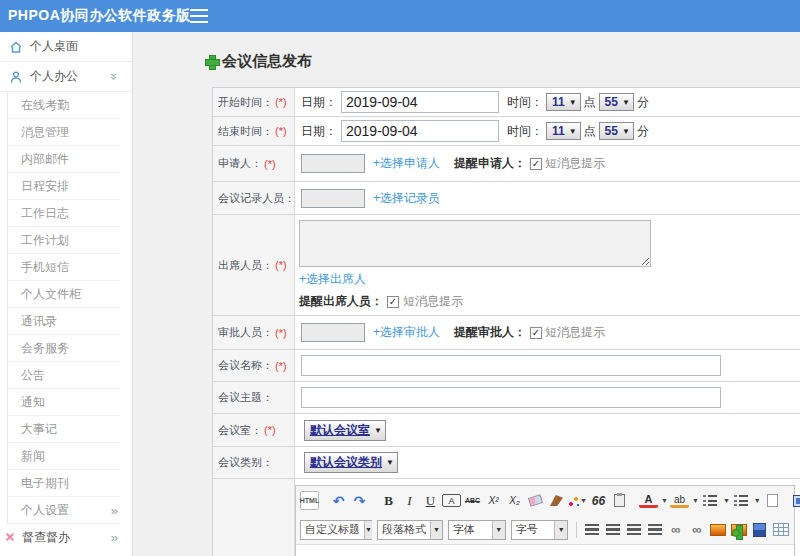 The height and width of the screenshot is (556, 800). I want to click on highlight-color-button: ab, so click(680, 501).